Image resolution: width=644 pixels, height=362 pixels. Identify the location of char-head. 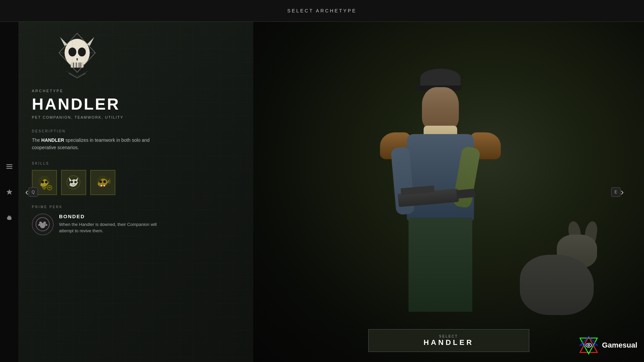
(440, 109).